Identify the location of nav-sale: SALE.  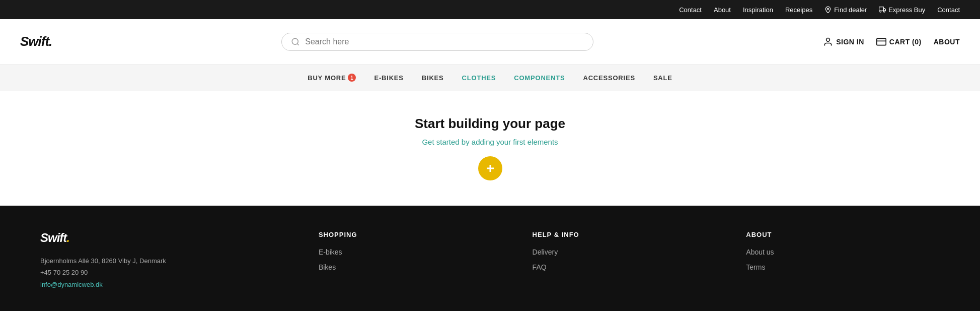
(663, 78).